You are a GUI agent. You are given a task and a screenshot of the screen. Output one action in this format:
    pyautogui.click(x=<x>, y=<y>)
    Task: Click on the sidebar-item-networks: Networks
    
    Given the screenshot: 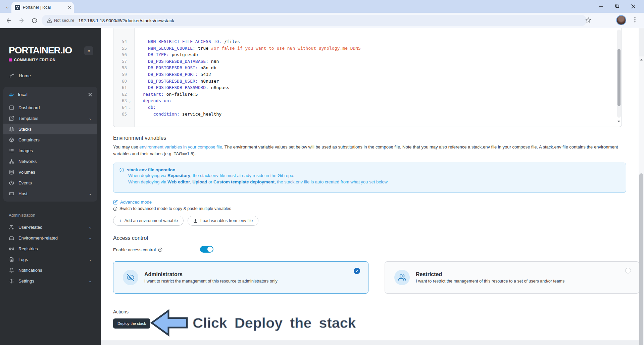 What is the action you would take?
    pyautogui.click(x=50, y=161)
    